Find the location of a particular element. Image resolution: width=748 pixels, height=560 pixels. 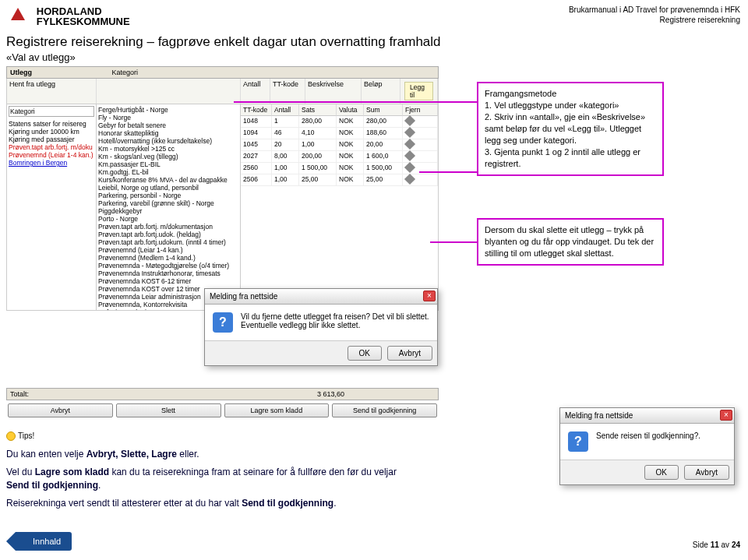

tips-heading: Tips! is located at coordinates (20, 436).